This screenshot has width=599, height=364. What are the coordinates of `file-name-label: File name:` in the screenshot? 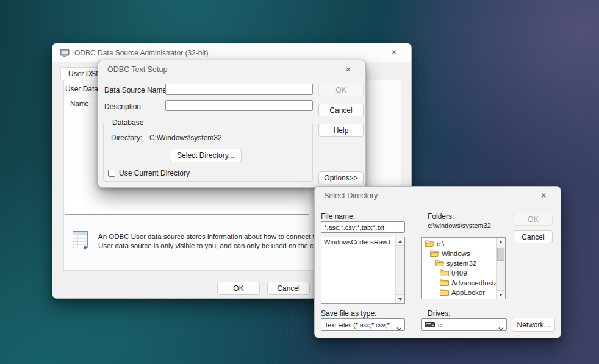 It's located at (338, 216).